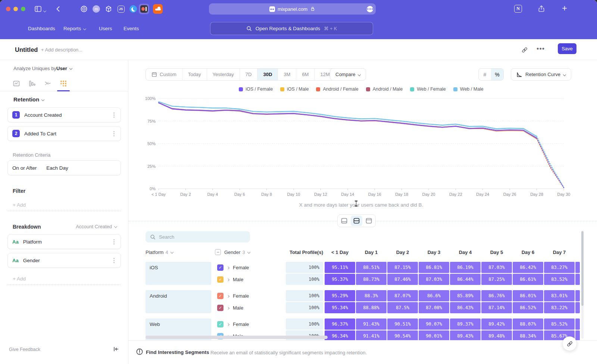 The height and width of the screenshot is (364, 597). What do you see at coordinates (121, 9) in the screenshot?
I see `extension-js-icon: JS` at bounding box center [121, 9].